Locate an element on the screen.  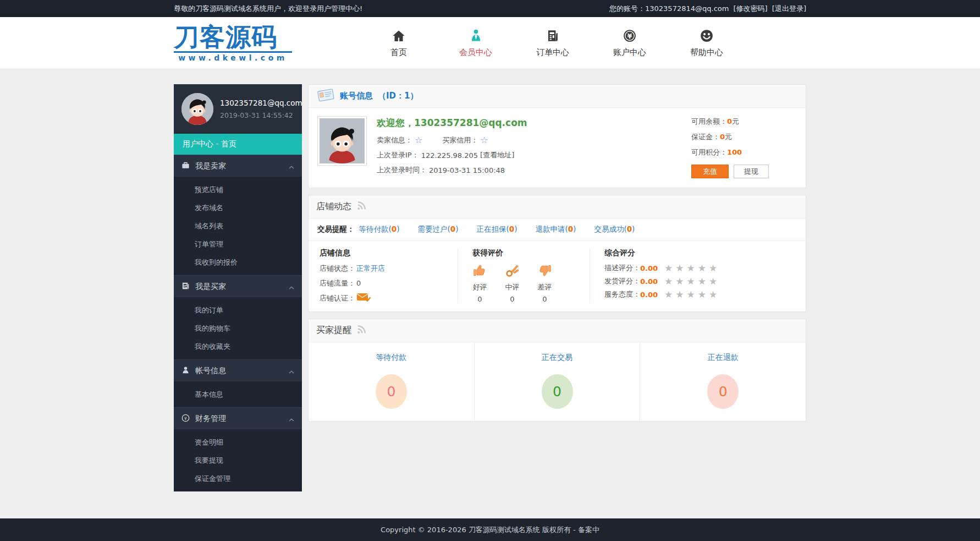
credit-line: 卖家信息： ☆ 买家信用： ☆ is located at coordinates (534, 140).